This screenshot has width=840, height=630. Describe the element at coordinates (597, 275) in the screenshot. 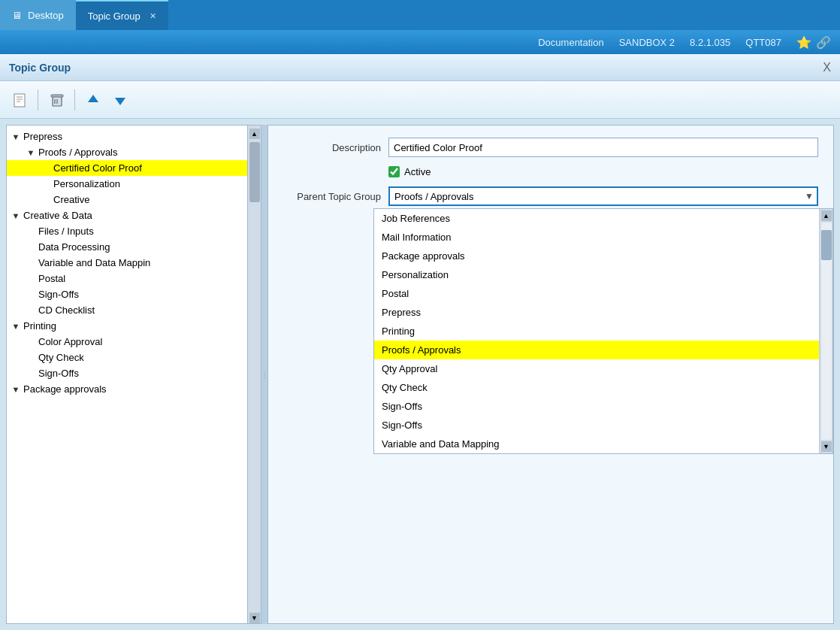

I see `dropdown-item: Personalization` at that location.